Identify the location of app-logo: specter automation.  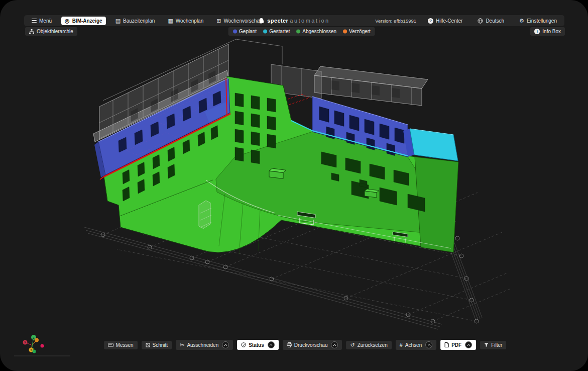
(294, 21).